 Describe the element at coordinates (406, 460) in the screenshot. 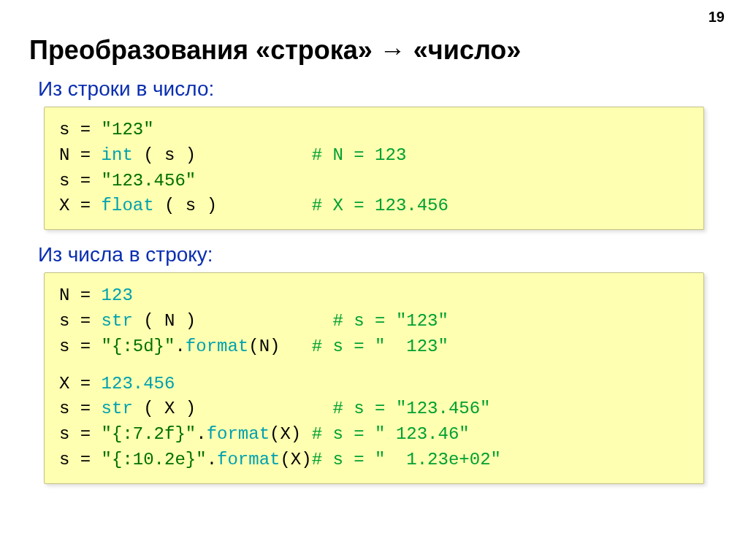

I see `code-comment: # s = " 1.23e+02"` at that location.